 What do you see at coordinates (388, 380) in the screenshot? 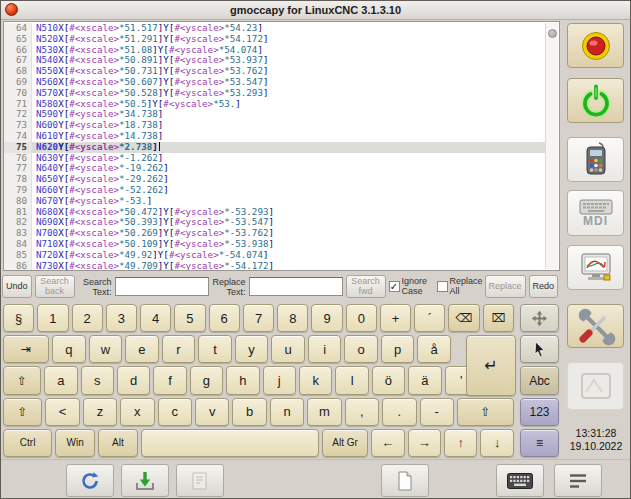
I see `key-ö: ö` at bounding box center [388, 380].